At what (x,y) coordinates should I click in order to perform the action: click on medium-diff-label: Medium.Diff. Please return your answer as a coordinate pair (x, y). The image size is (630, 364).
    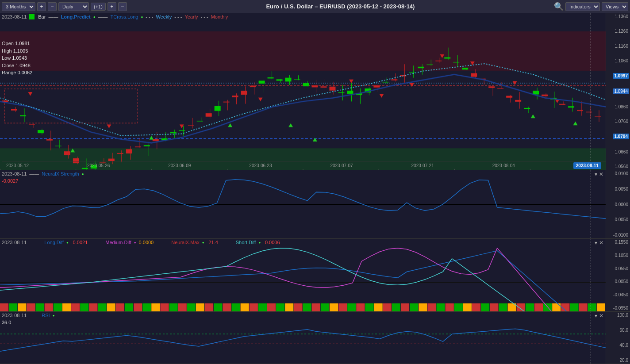
    Looking at the image, I should click on (118, 242).